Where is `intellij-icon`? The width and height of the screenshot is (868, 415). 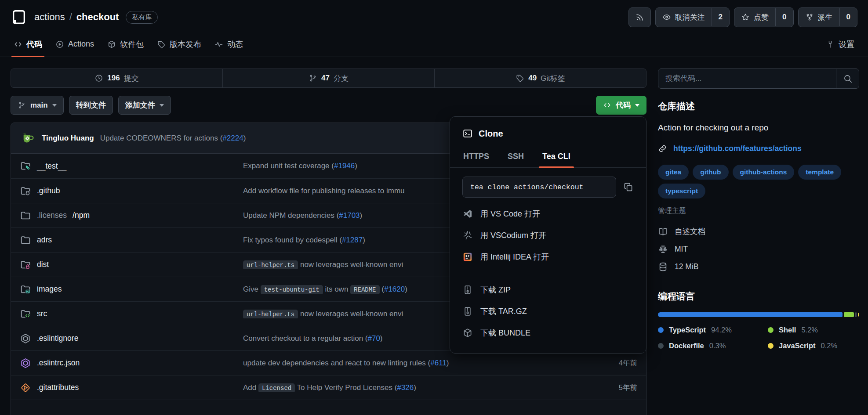 intellij-icon is located at coordinates (468, 257).